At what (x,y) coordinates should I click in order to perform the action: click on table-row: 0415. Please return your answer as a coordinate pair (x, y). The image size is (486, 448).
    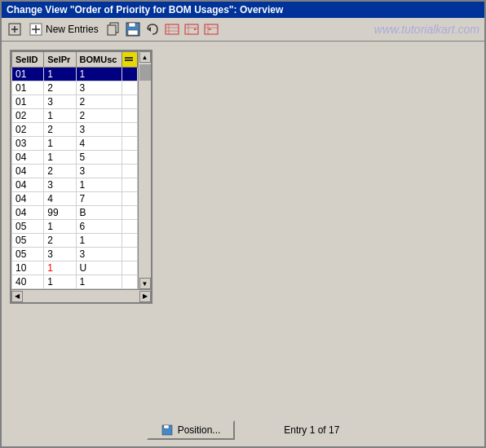
    Looking at the image, I should click on (75, 158).